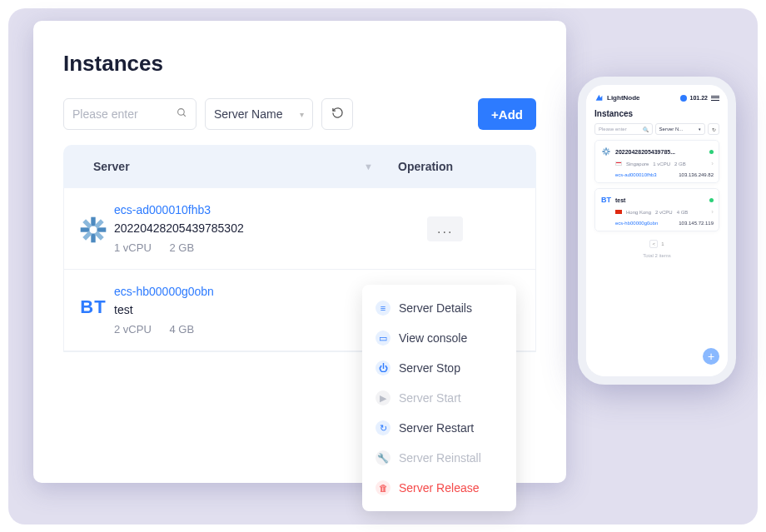 Image resolution: width=766 pixels, height=532 pixels. Describe the element at coordinates (430, 398) in the screenshot. I see `menu-item-label: Server Start` at that location.